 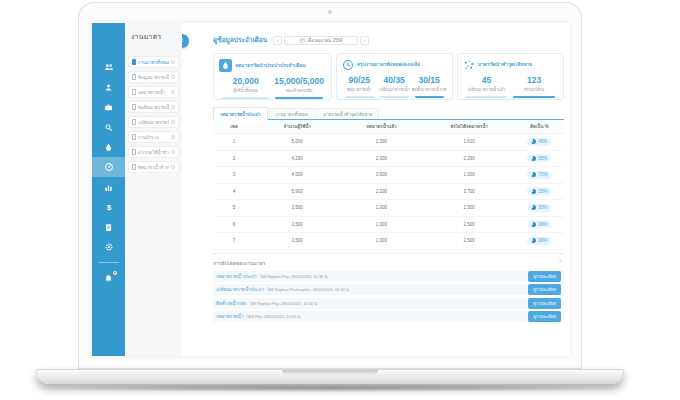 What do you see at coordinates (154, 122) in the screenshot?
I see `menu-item-4: เปลี่ยนมาตรวัดน้ำ` at bounding box center [154, 122].